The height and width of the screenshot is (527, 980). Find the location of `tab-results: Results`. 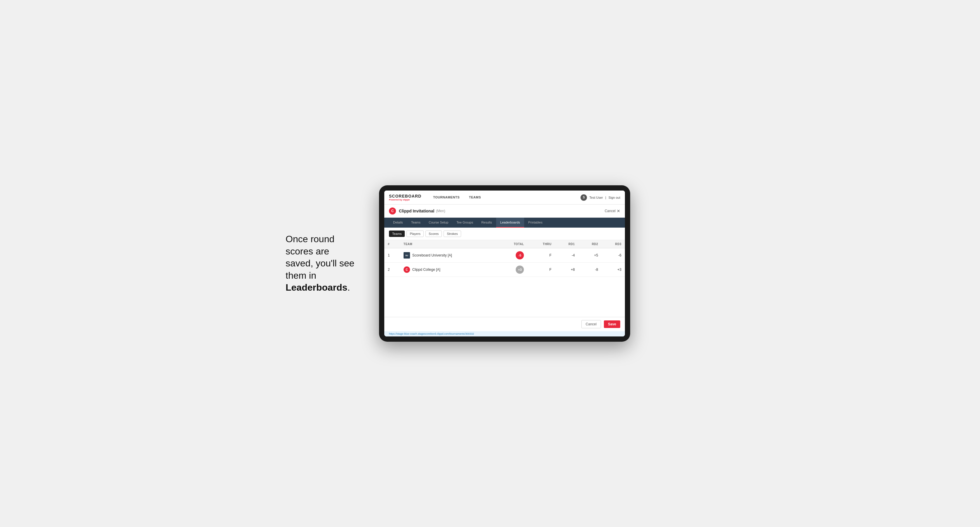

tab-results: Results is located at coordinates (487, 223).